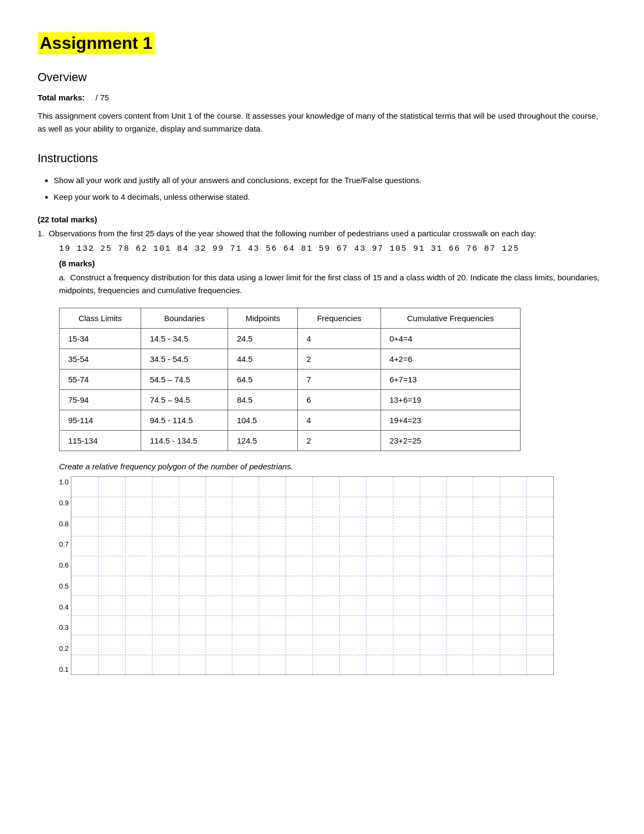 Image resolution: width=644 pixels, height=834 pixels. Describe the element at coordinates (64, 503) in the screenshot. I see `y-axis-label: 0.9` at that location.